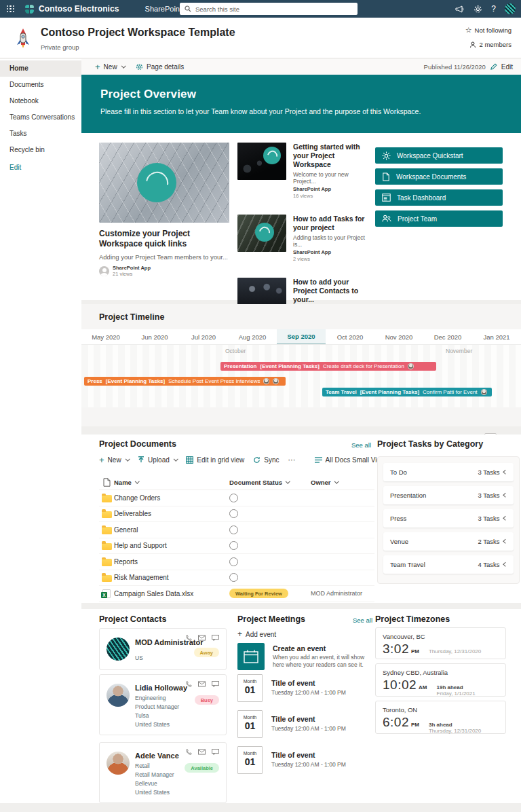  I want to click on task-category-row: To Do 3 Tasks, so click(448, 473).